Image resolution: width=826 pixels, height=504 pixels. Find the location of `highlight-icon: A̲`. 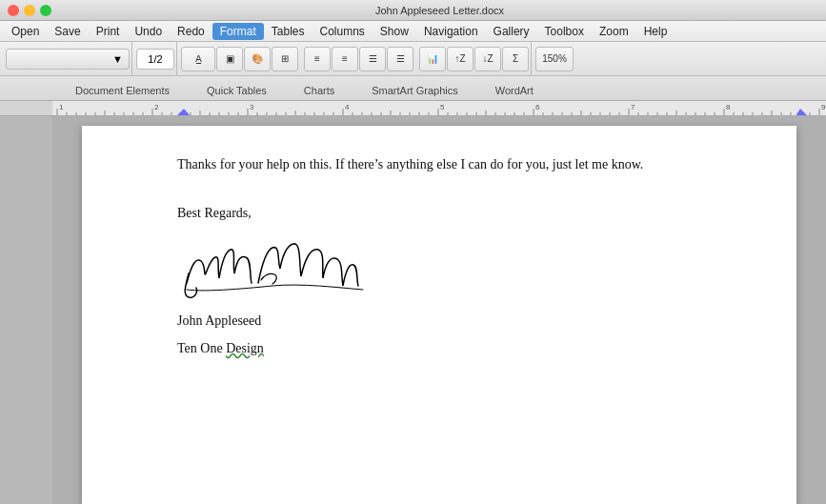

highlight-icon: A̲ is located at coordinates (198, 59).